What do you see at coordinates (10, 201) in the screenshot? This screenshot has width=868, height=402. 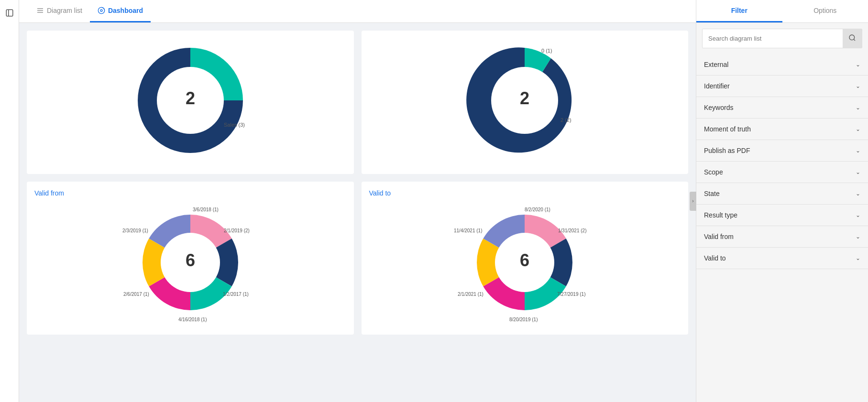 I see `left-sidebar-toggle` at bounding box center [10, 201].